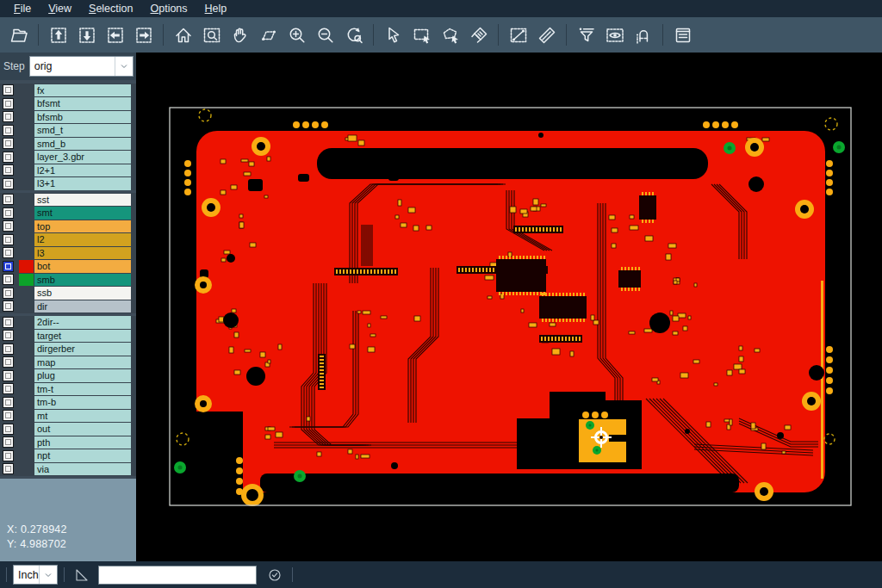 This screenshot has height=588, width=882. What do you see at coordinates (9, 403) in the screenshot?
I see `layer-checkbox-tm-b` at bounding box center [9, 403].